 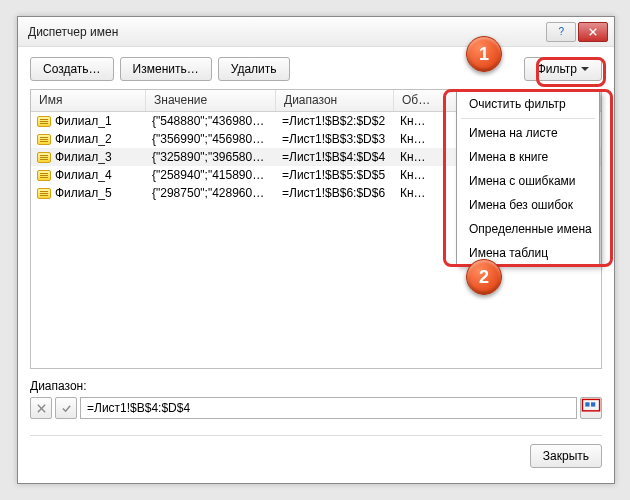 I want to click on collapse-dialog-button, so click(x=591, y=408).